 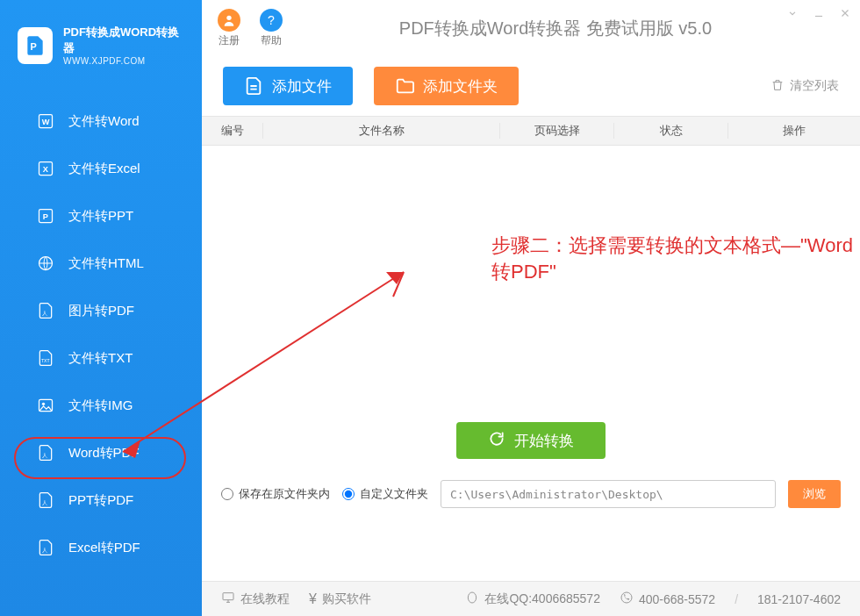 What do you see at coordinates (101, 311) in the screenshot?
I see `sidebar-item-img2pdf: 人图片转PDF` at bounding box center [101, 311].